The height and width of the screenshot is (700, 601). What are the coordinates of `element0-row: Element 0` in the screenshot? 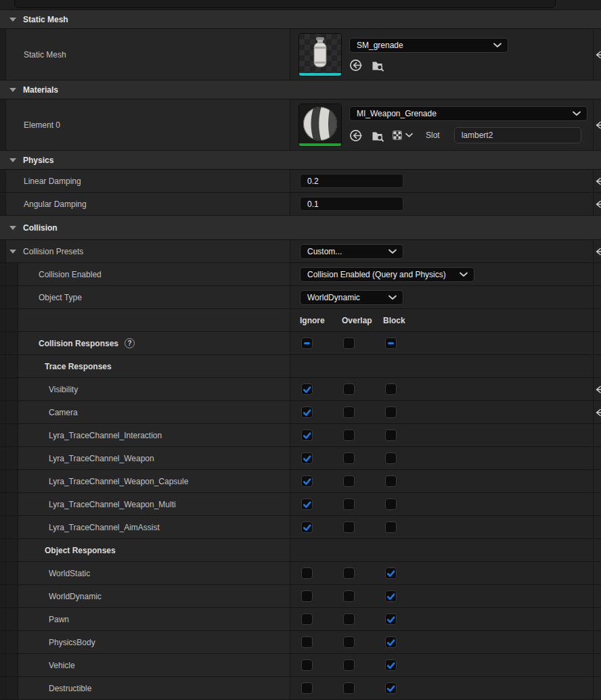 It's located at (300, 125).